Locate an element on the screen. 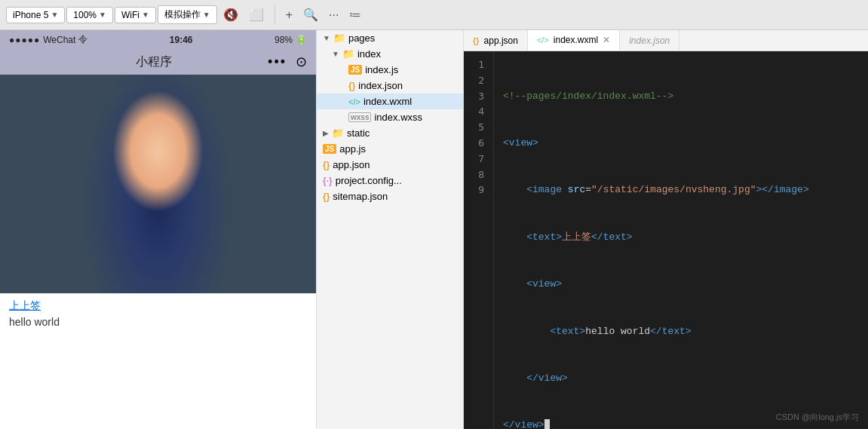 The height and width of the screenshot is (429, 868). phone-status-bar: ●●●●● WeChat 令 19:46 98% 🔋 is located at coordinates (158, 39).